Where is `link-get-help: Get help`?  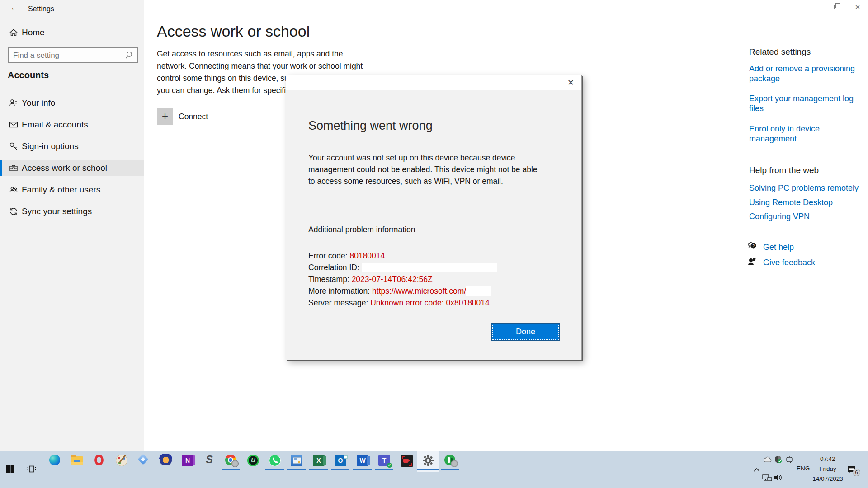
link-get-help: Get help is located at coordinates (778, 247).